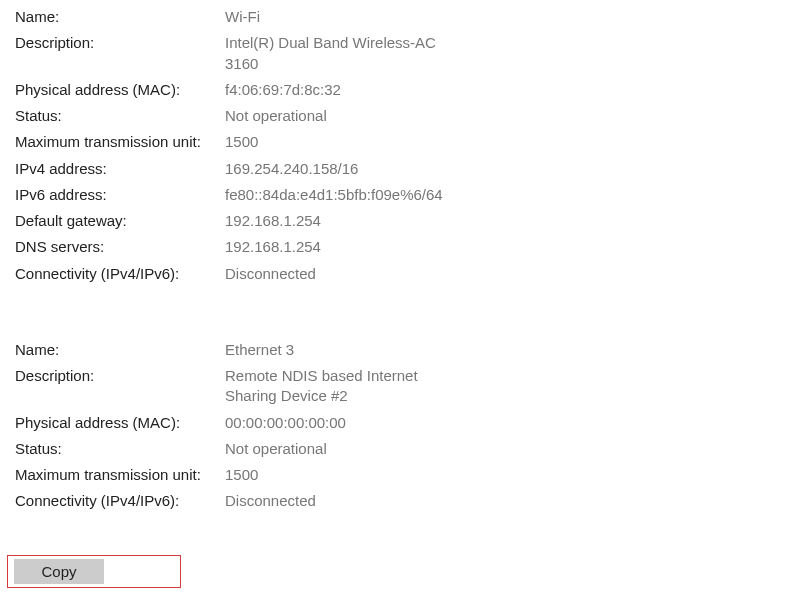 The image size is (800, 603). I want to click on row-gateway: Default gateway: 192.168.1.254, so click(400, 221).